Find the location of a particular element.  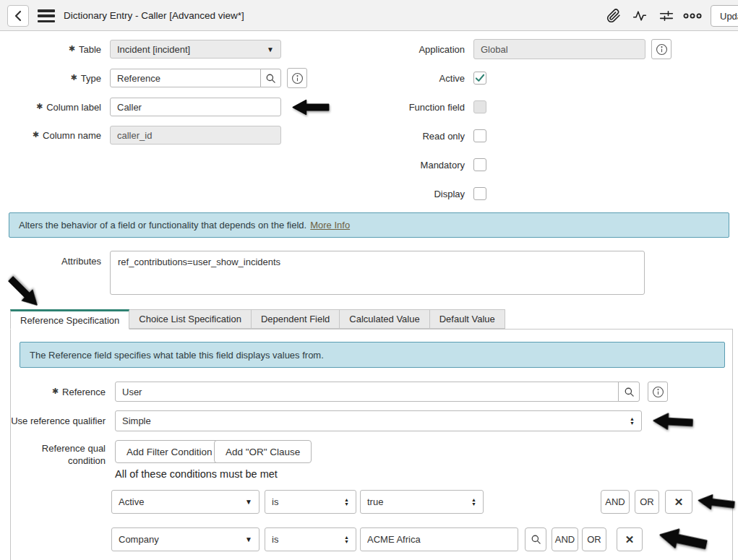

annotation-arrow-condition1 is located at coordinates (716, 503).